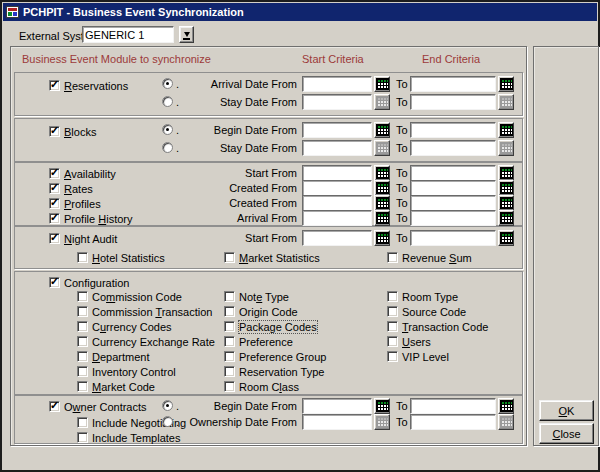 This screenshot has height=472, width=600. What do you see at coordinates (186, 34) in the screenshot?
I see `external-system-dropdown-button` at bounding box center [186, 34].